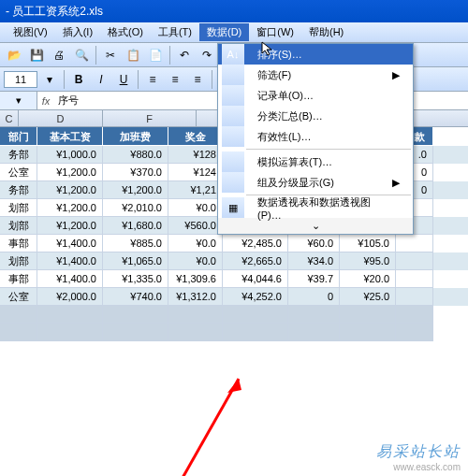 Image resolution: width=468 pixels, height=476 pixels. What do you see at coordinates (133, 55) in the screenshot?
I see `copy-icon: 📋` at bounding box center [133, 55].